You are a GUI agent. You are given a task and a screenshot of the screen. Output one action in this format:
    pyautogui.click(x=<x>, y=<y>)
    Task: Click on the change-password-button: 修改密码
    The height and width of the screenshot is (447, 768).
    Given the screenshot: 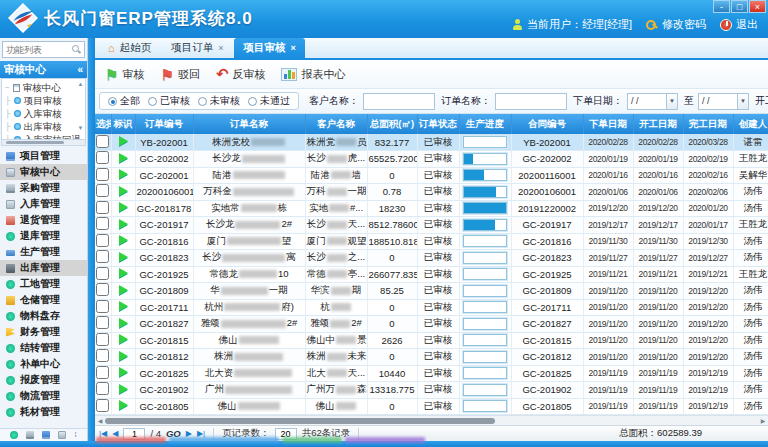 What is the action you would take?
    pyautogui.click(x=676, y=24)
    